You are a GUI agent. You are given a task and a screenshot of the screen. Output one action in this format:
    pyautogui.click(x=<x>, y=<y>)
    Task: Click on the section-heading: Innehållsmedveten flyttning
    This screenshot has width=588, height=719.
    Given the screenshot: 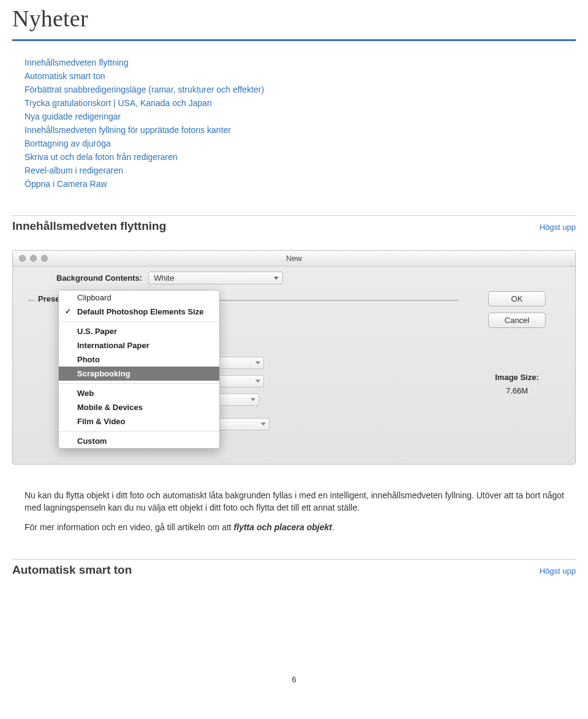 What is the action you would take?
    pyautogui.click(x=89, y=226)
    